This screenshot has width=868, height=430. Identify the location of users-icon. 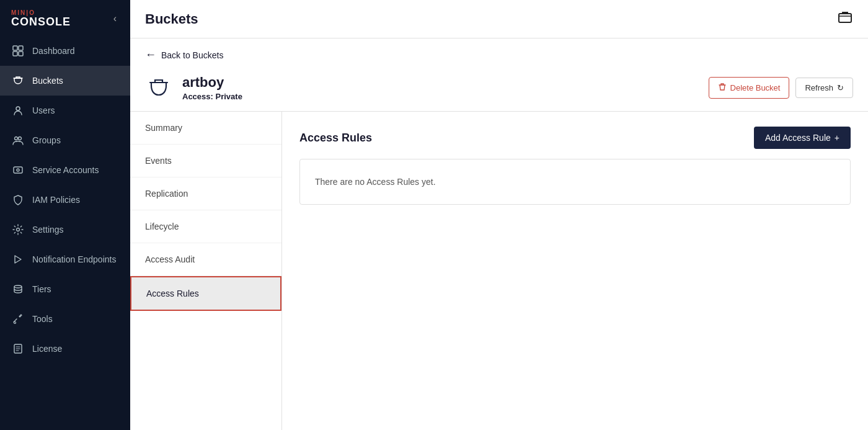
(18, 110).